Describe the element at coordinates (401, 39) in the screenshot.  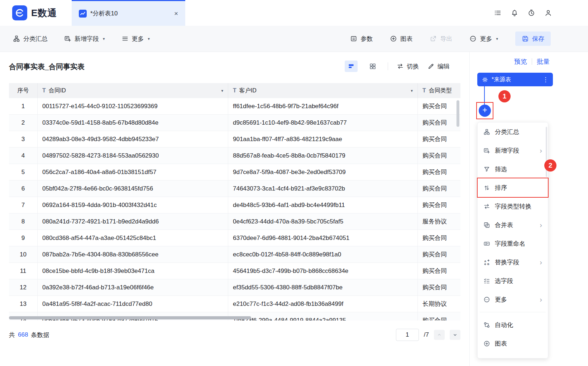
I see `chart-button: 图表` at that location.